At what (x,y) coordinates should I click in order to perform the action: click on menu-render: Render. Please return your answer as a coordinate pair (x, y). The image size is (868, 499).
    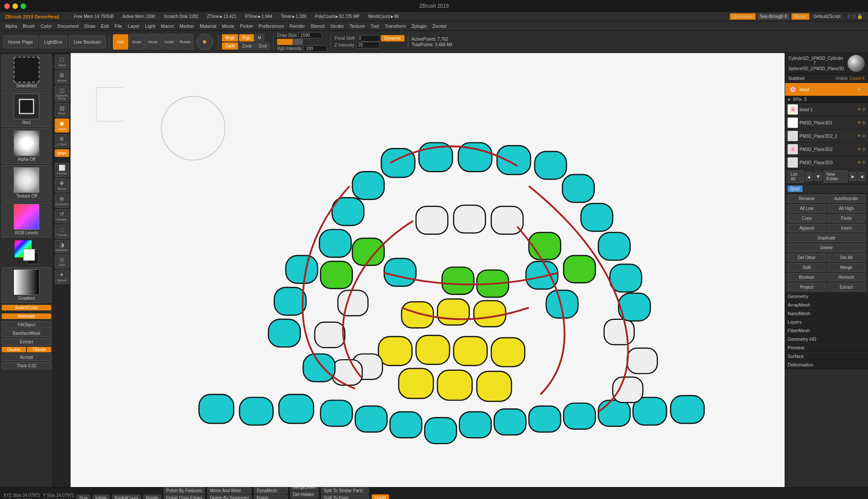
    Looking at the image, I should click on (297, 26).